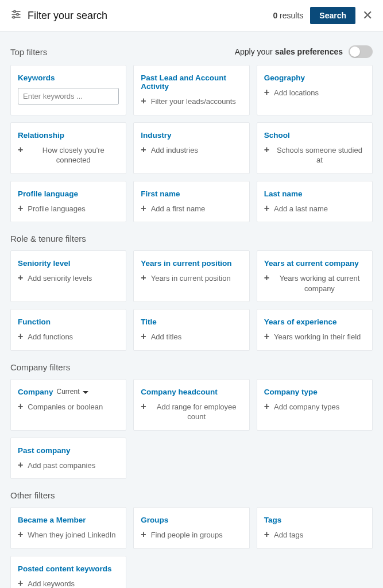 The height and width of the screenshot is (588, 383). I want to click on page-title: Filter your search, so click(68, 16).